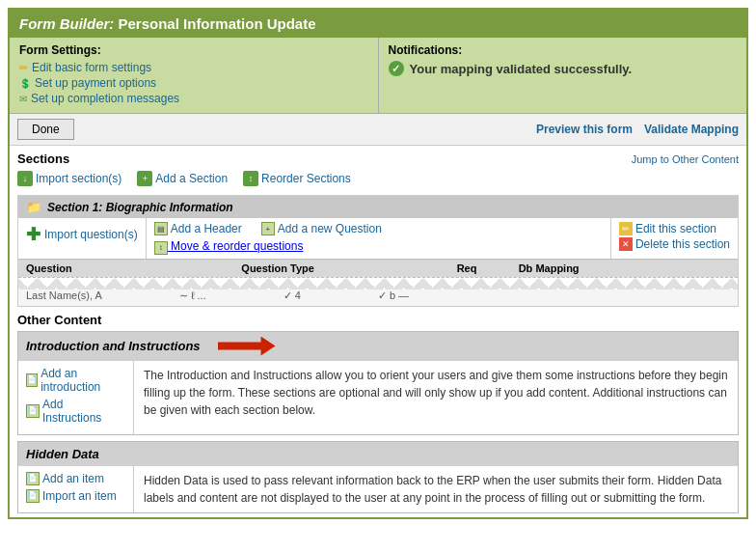 The image size is (756, 552). I want to click on page-header: Form Builder: Personal Information Updat…, so click(378, 23).